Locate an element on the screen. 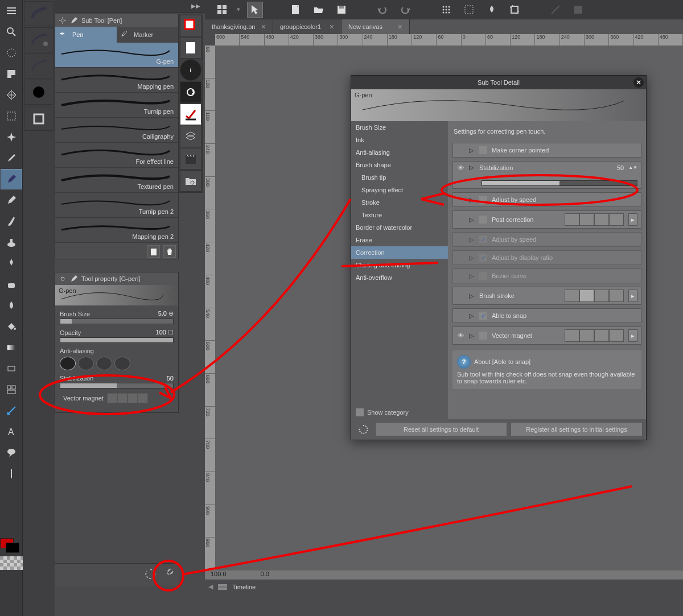 Image resolution: width=683 pixels, height=616 pixels. prop-brush-size: Brush Size5.0 ⊕ is located at coordinates (117, 317).